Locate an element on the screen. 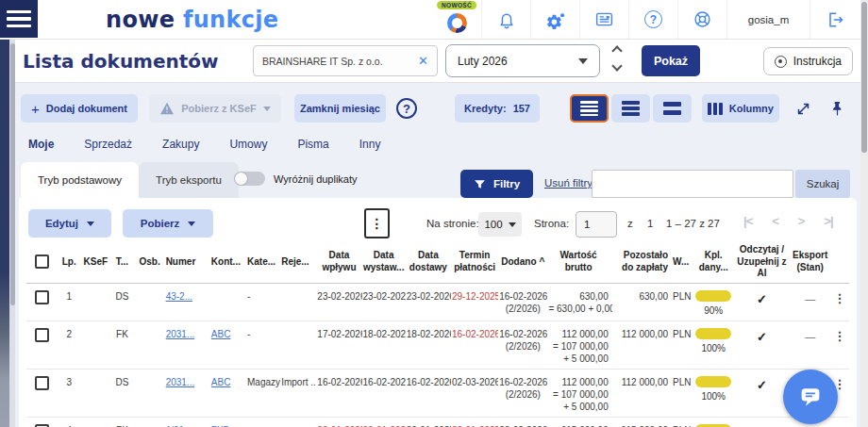 Image resolution: width=868 pixels, height=427 pixels. month-down-icon is located at coordinates (617, 66).